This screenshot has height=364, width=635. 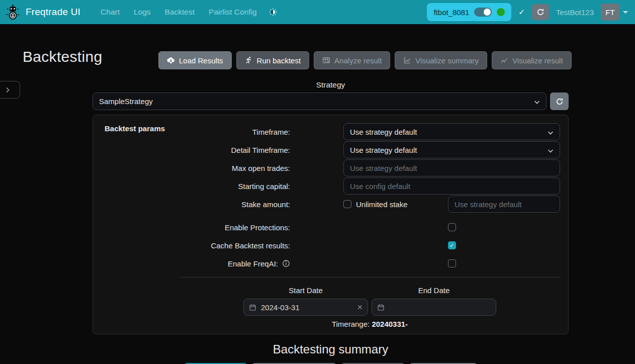 I want to click on timerange-section: Start Date 2024-03-31 ×, so click(x=370, y=307).